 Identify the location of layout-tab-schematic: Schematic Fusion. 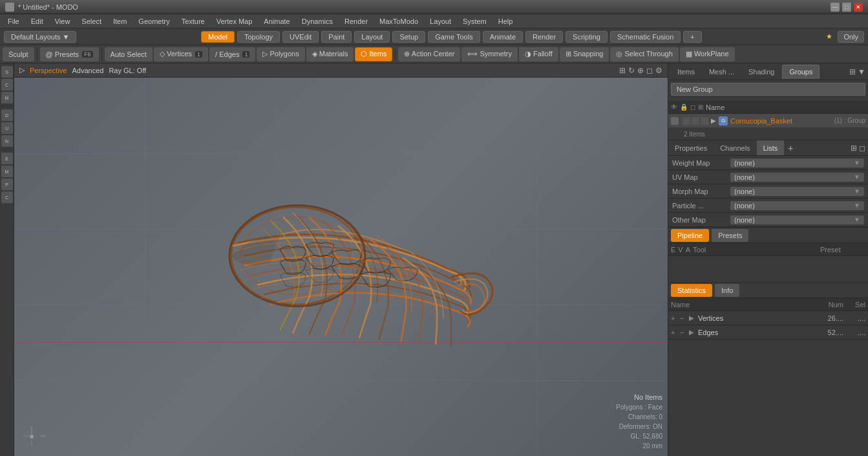
(645, 37).